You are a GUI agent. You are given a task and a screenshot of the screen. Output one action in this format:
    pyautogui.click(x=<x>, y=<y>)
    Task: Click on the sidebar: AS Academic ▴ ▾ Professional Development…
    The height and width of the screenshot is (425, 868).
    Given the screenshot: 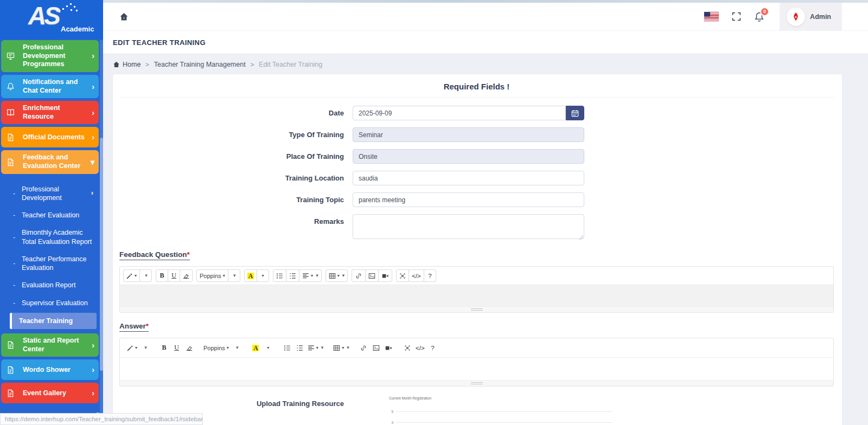 What is the action you would take?
    pyautogui.click(x=52, y=212)
    